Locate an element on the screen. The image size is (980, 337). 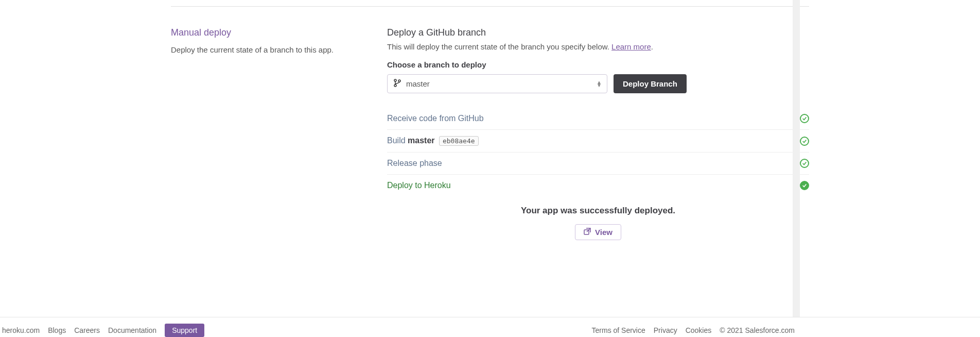
footer-tos-link: Terms of Service is located at coordinates (619, 330).